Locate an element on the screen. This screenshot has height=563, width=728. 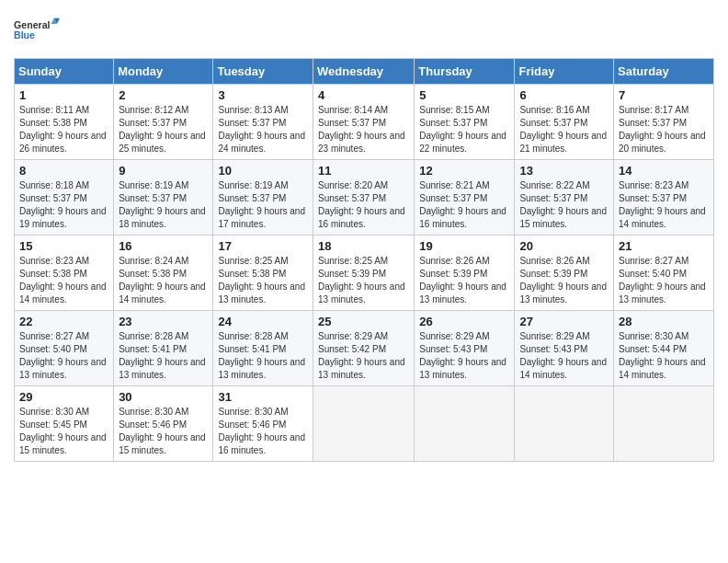
calendar-cell: 17 Sunrise: 8:25 AMSunset: 5:38 PMDaylig… is located at coordinates (263, 273).